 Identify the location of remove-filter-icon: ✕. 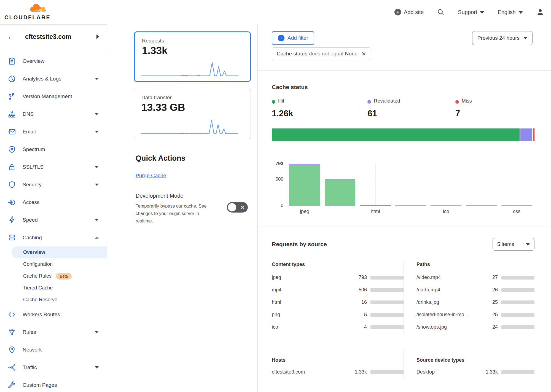
(364, 54).